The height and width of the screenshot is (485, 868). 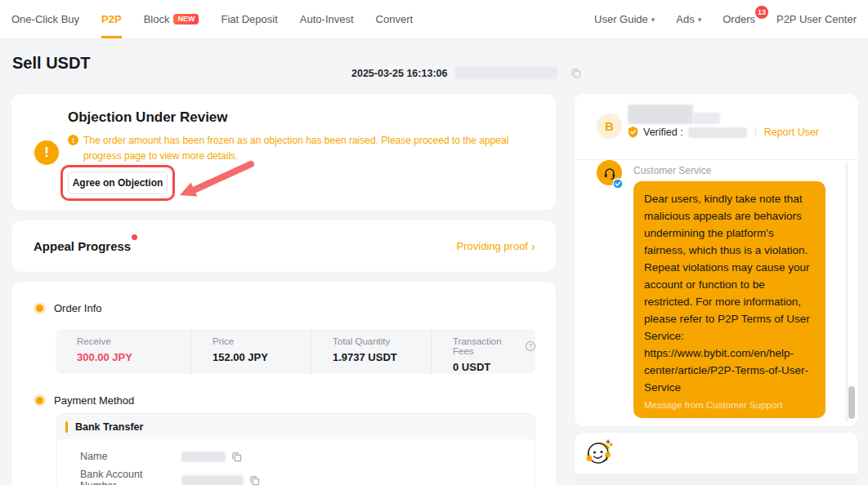 I want to click on order-info-box: Receive 300.00 JPY Price 152.00 JPY Tota…, so click(x=296, y=351).